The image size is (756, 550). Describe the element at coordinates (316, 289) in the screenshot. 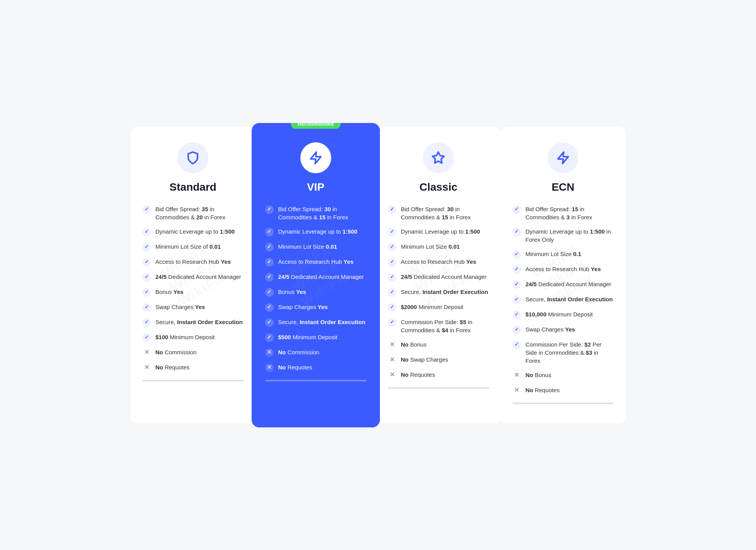

I see `vip-features-list: ✓Bid Offer Spread: 30 in Commodities & 1…` at that location.